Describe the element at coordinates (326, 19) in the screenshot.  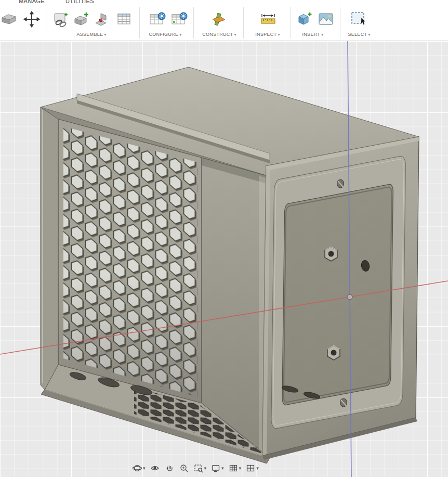
I see `insert-image-icon` at that location.